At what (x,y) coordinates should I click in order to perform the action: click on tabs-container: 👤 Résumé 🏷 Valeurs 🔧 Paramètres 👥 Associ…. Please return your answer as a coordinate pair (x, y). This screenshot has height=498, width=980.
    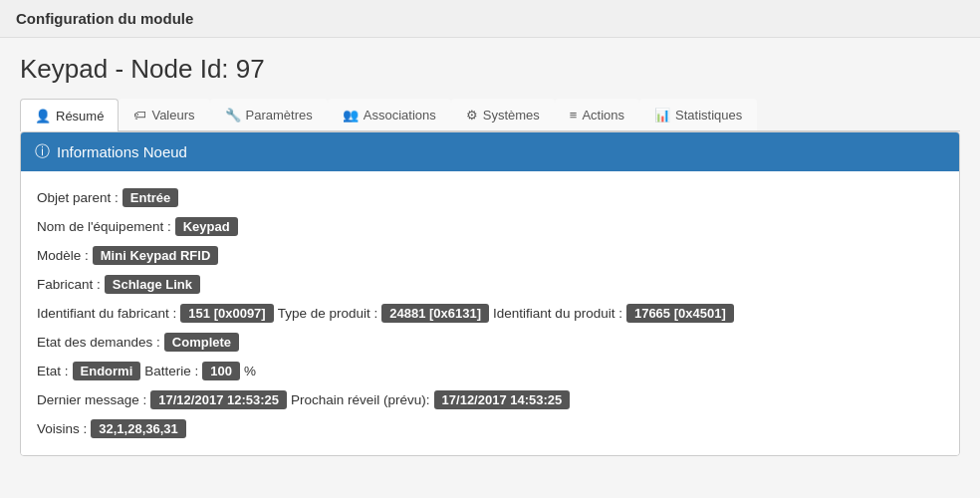
    Looking at the image, I should click on (490, 116).